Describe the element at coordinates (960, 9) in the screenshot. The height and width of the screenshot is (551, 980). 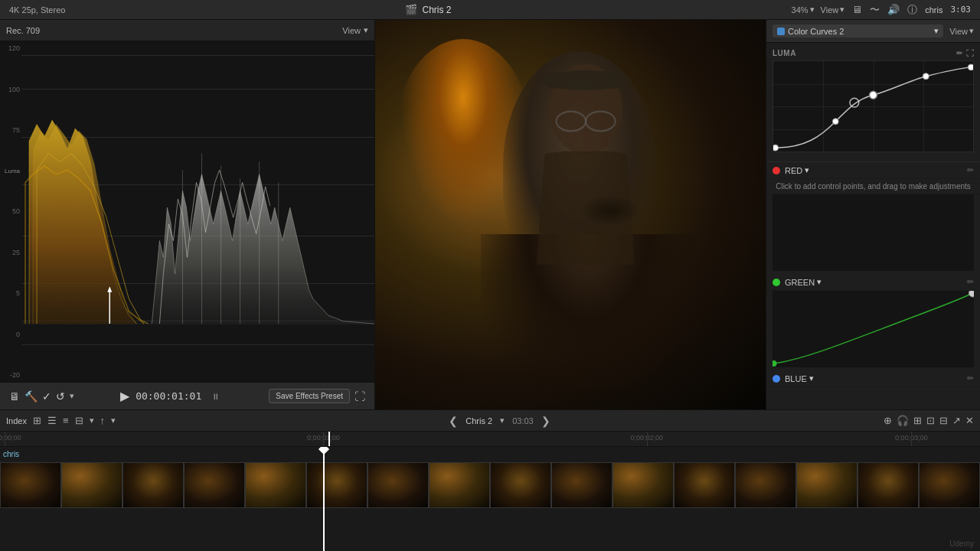
I see `timecode-top: 3:03` at that location.